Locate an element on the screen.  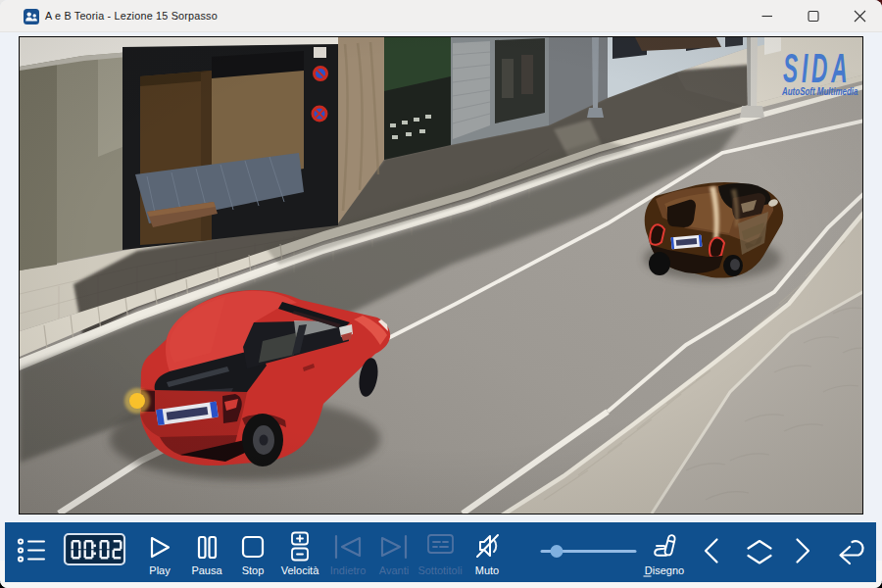
svg-text: Disegno is located at coordinates (664, 570).